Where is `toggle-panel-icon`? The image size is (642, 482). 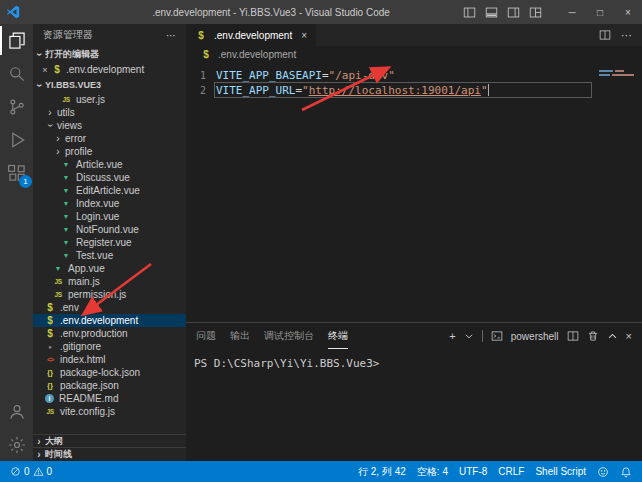
toggle-panel-icon is located at coordinates (492, 12).